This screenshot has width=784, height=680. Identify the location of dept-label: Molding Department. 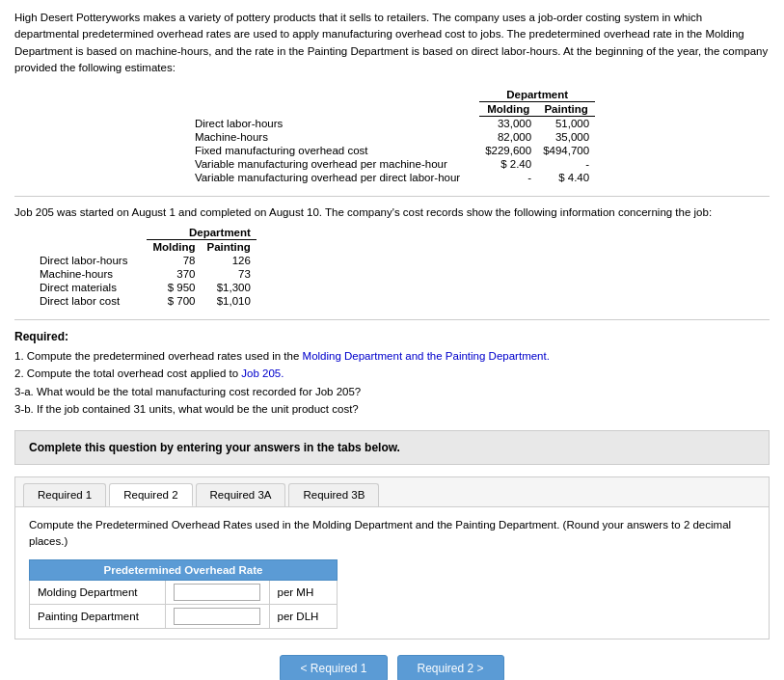
(98, 592).